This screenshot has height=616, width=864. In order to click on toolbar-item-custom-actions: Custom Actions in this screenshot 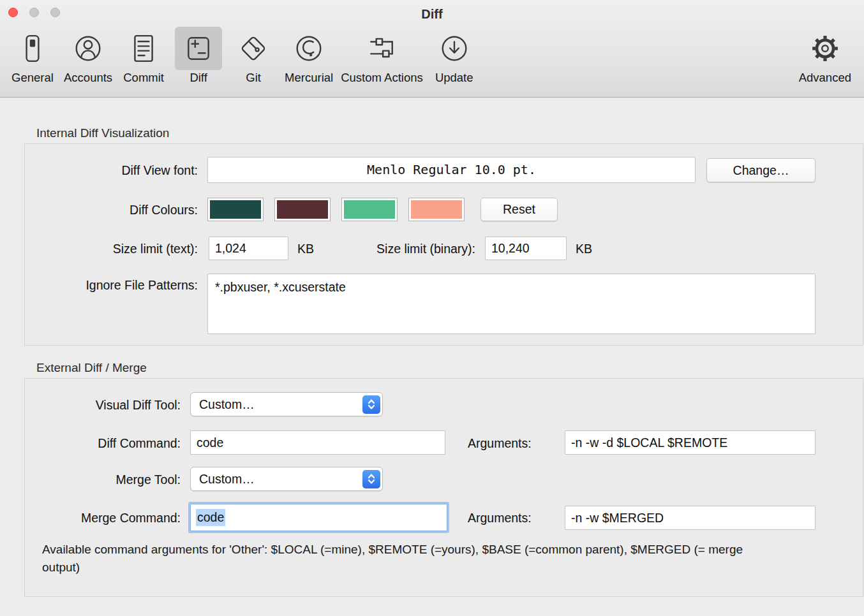, I will do `click(382, 56)`.